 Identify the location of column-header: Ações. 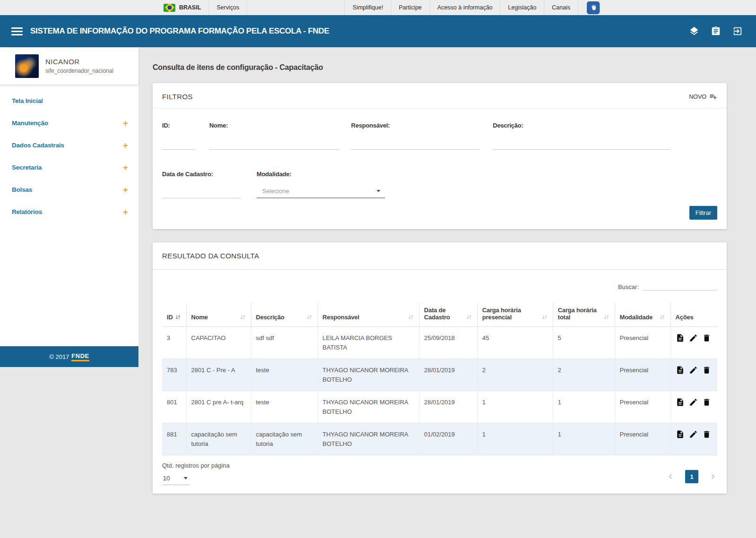
(694, 315).